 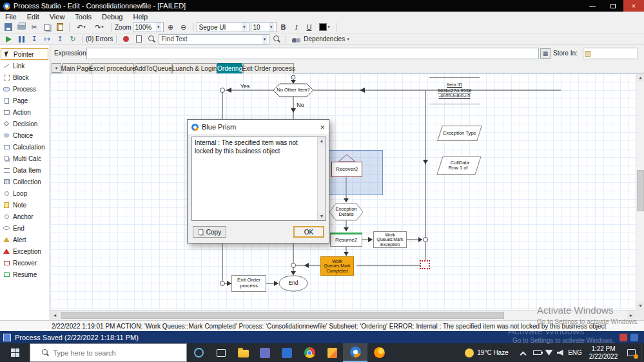 I want to click on palette-item-data-item: Data Item, so click(x=24, y=170).